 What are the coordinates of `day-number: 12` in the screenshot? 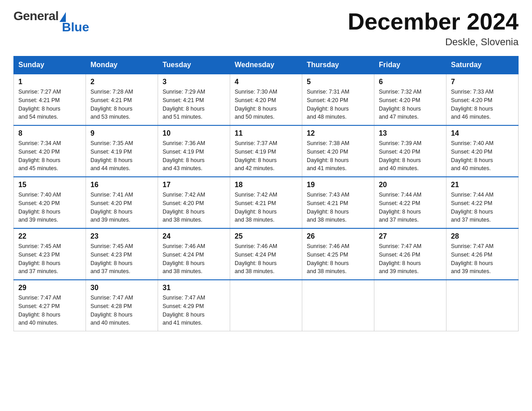 It's located at (338, 133).